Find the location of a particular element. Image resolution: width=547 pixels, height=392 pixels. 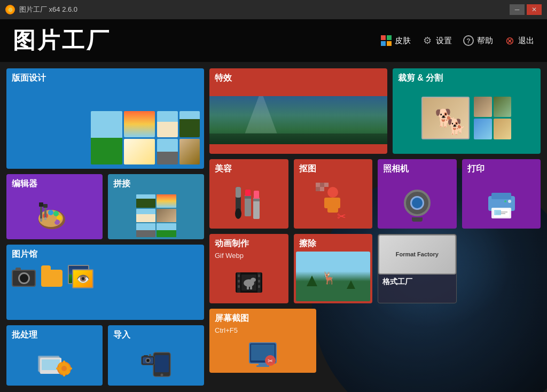

tile-gallery: 图片馆 👁️ is located at coordinates (105, 282).